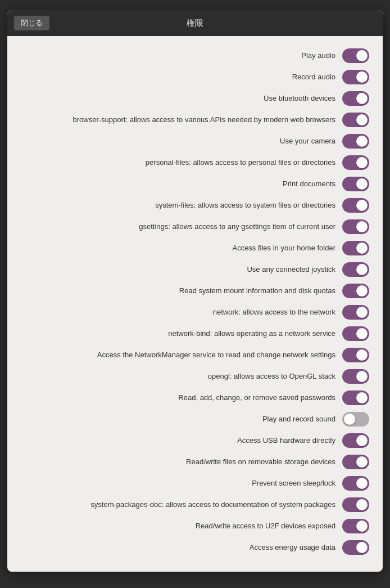 Image resolution: width=390 pixels, height=588 pixels. Describe the element at coordinates (356, 419) in the screenshot. I see `toggle-play-record-sound` at that location.